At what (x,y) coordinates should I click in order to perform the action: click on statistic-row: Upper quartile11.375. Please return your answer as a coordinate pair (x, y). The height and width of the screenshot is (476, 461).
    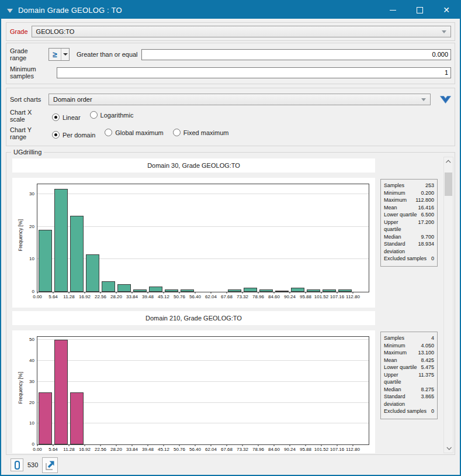
    Looking at the image, I should click on (409, 379).